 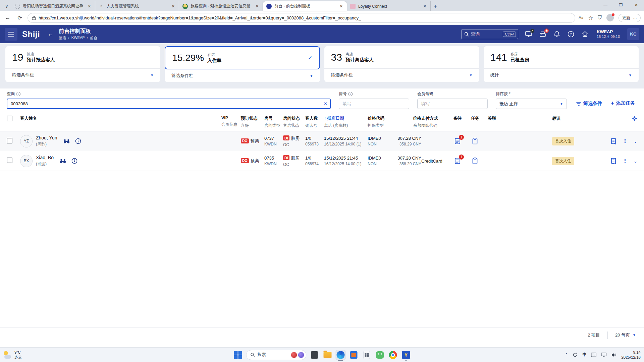 What do you see at coordinates (315, 119) in the screenshot?
I see `col-guest-count: 客人数` at bounding box center [315, 119].